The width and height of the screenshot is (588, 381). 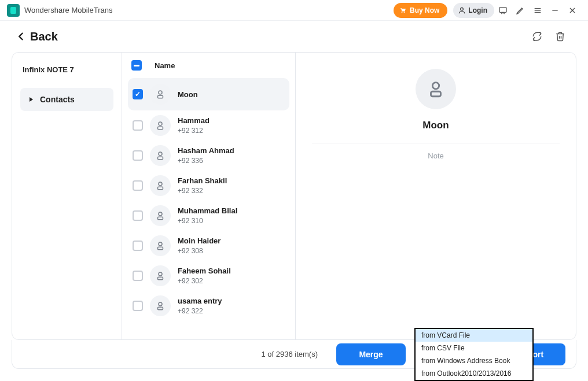 What do you see at coordinates (474, 335) in the screenshot?
I see `import-opt-vcard: from VCard File` at bounding box center [474, 335].